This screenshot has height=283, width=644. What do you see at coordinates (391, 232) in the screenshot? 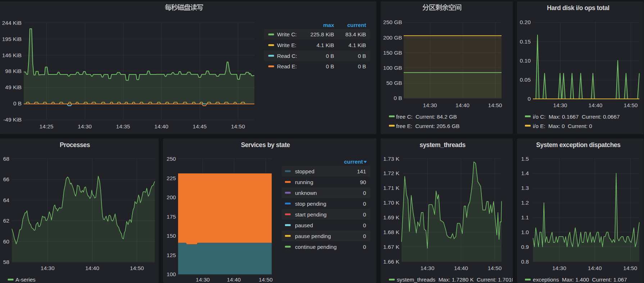
I see `svg-text: 1.68 K` at bounding box center [391, 232].